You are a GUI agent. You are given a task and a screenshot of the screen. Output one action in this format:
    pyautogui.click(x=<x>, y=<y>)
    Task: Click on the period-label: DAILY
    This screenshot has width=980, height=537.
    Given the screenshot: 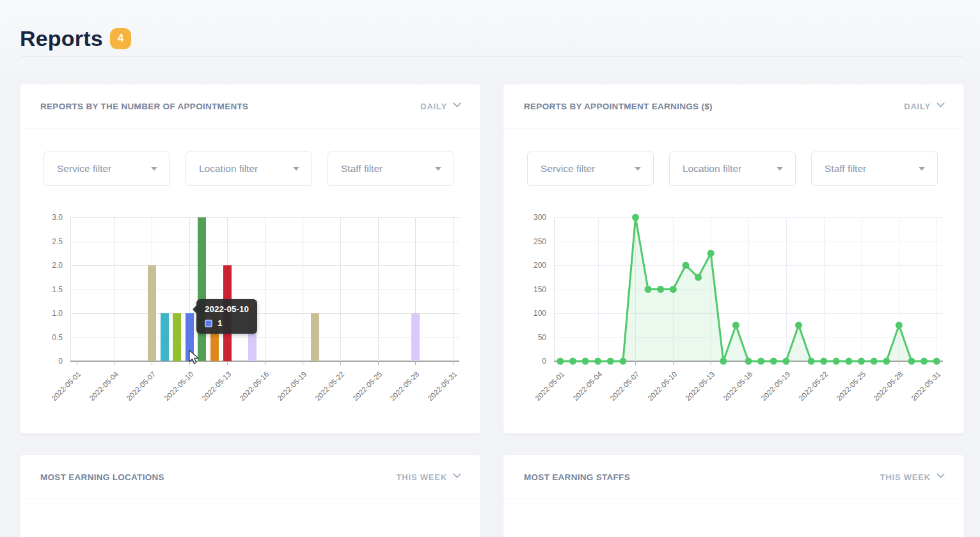 What is the action you would take?
    pyautogui.click(x=917, y=106)
    